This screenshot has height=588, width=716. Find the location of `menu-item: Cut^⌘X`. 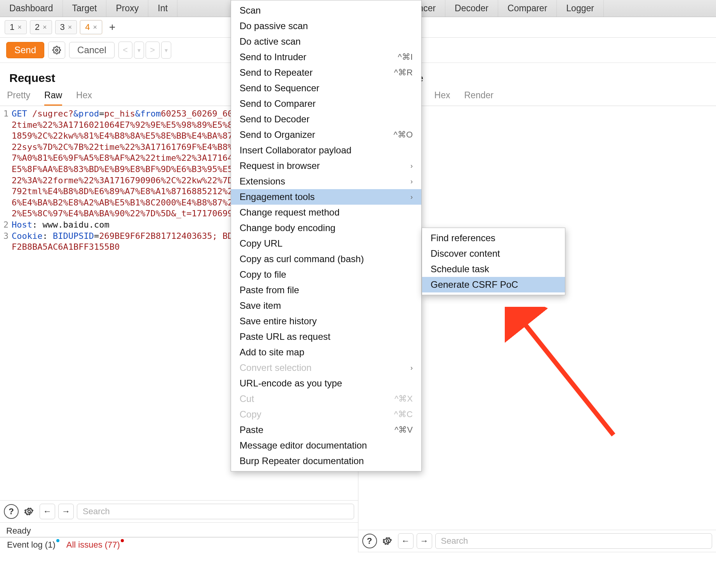

menu-item: Cut^⌘X is located at coordinates (326, 399).